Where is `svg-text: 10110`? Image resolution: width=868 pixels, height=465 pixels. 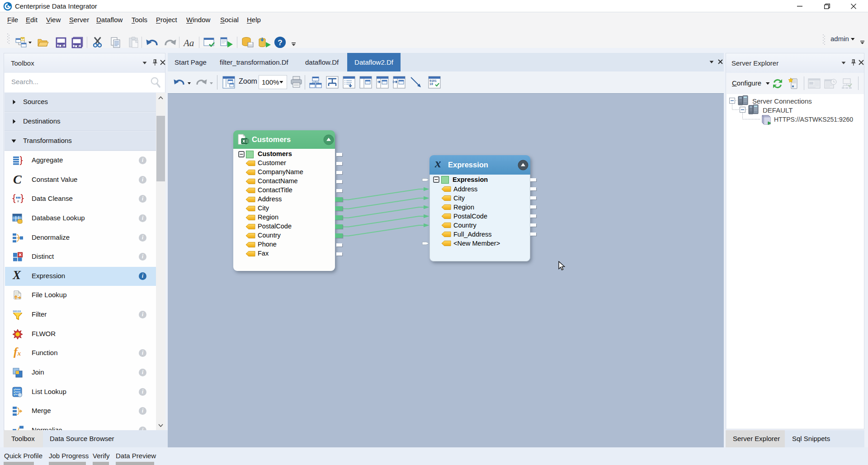
svg-text: 10110 is located at coordinates (17, 311).